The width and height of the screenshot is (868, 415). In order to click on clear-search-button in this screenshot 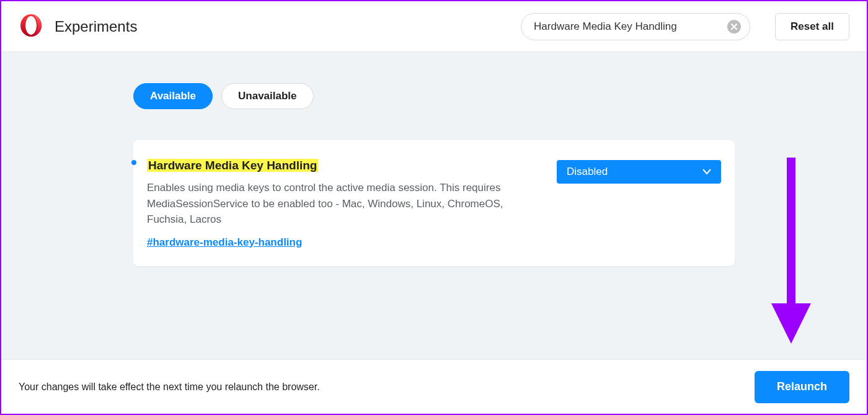, I will do `click(734, 27)`.